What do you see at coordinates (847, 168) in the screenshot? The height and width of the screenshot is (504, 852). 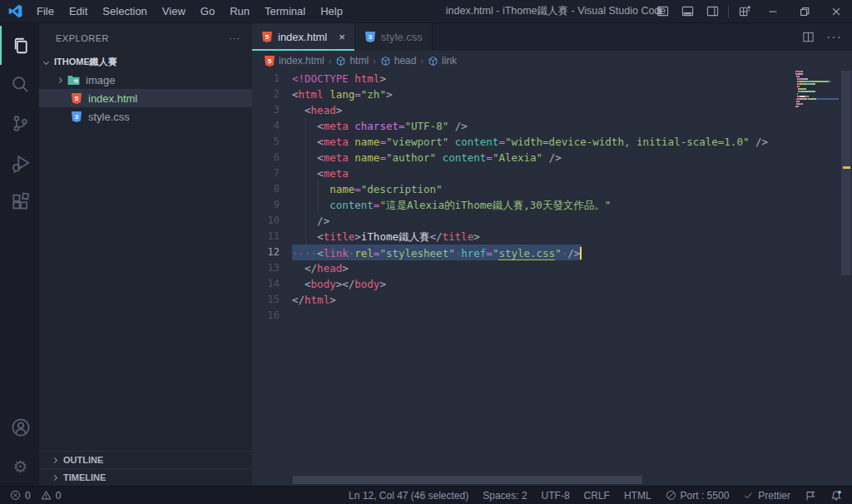 I see `overview-ruler-marker` at bounding box center [847, 168].